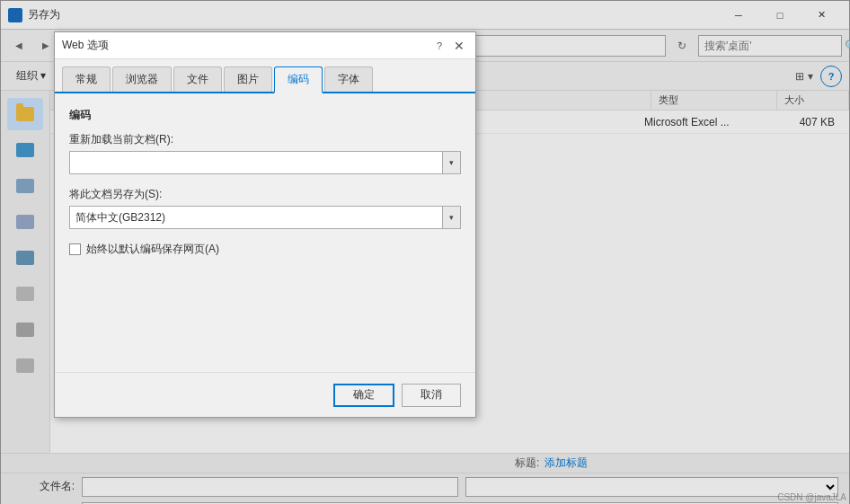  I want to click on reload-dropdown-text, so click(256, 163).